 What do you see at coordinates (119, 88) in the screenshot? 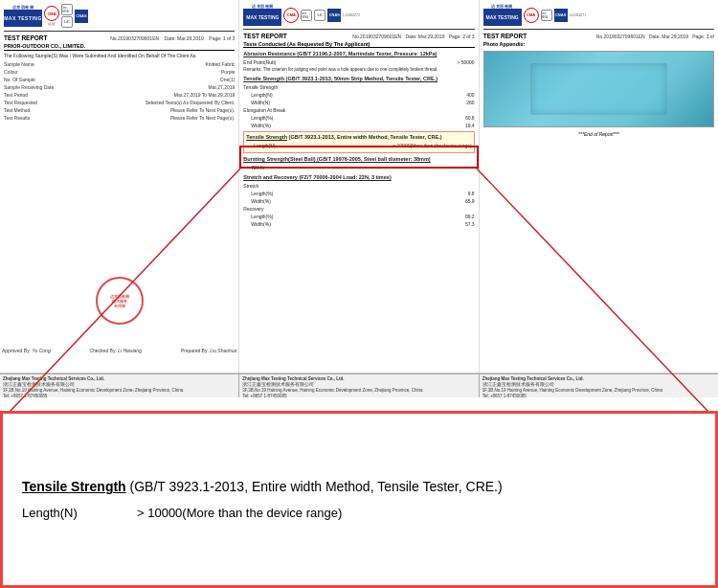
I see `field-receiving-date: Sample Receiving Date Mar.27,2019` at bounding box center [119, 88].